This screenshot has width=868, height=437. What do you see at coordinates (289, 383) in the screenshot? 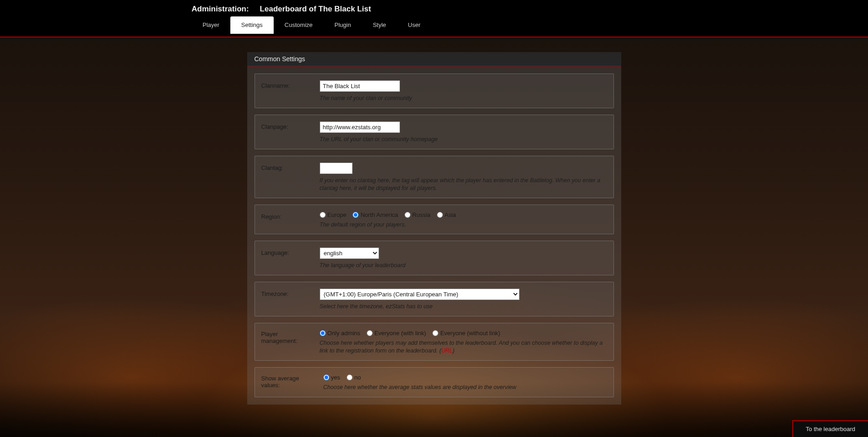
I see `show-average-label: Show average values:` at bounding box center [289, 383].